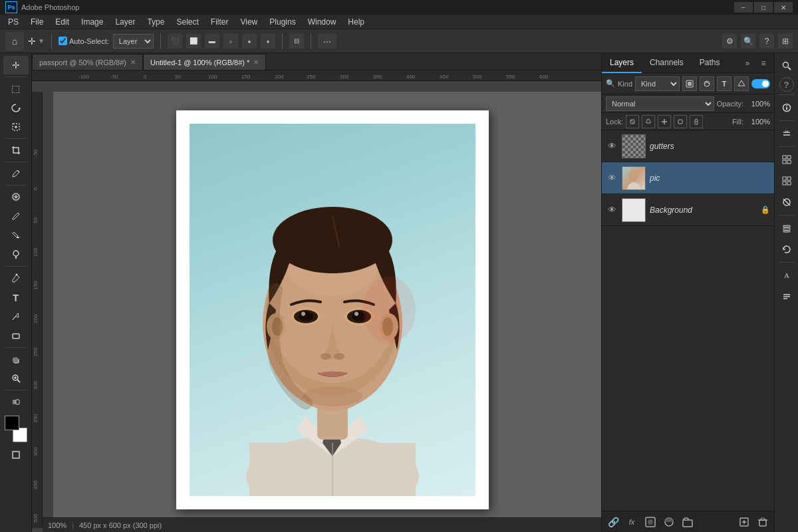  Describe the element at coordinates (133, 63) in the screenshot. I see `tab-passport-close: ✕` at that location.